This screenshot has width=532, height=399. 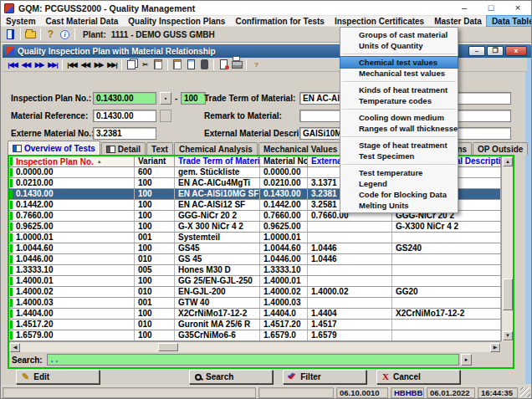 What do you see at coordinates (399, 45) in the screenshot?
I see `menu-item-units-of-quantity: Units of Quantity` at bounding box center [399, 45].